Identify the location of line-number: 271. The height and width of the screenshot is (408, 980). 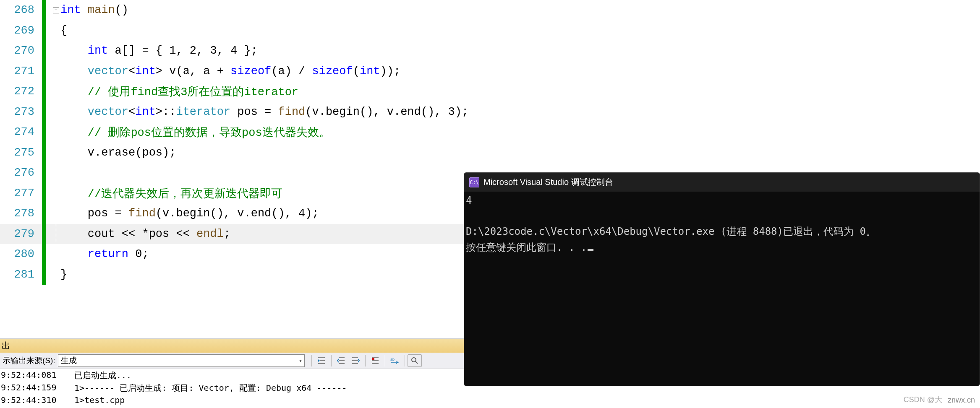
(21, 71).